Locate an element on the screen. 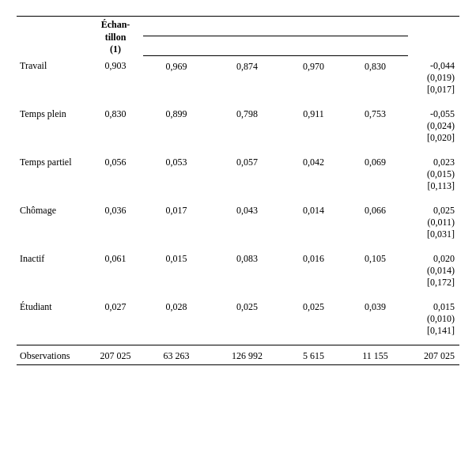 The image size is (476, 453). table-row: Observations207 02563 263126 9925 61511 … is located at coordinates (238, 356).